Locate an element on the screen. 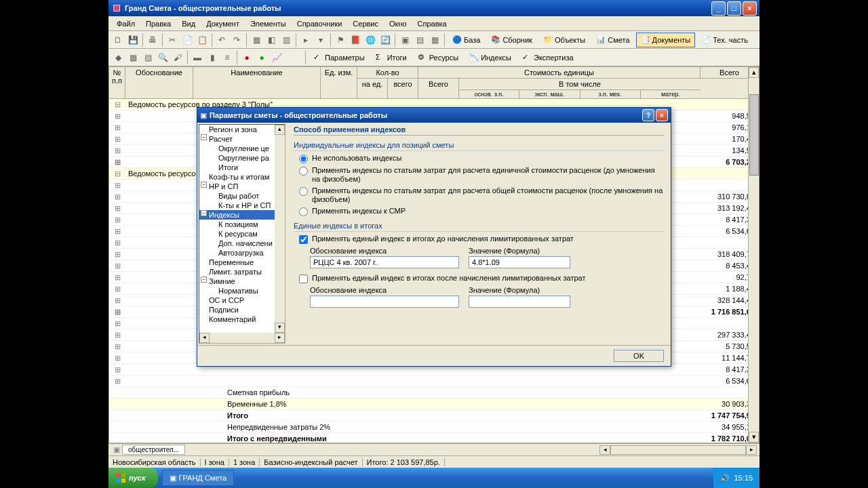  save-icon: 💾 is located at coordinates (133, 40).